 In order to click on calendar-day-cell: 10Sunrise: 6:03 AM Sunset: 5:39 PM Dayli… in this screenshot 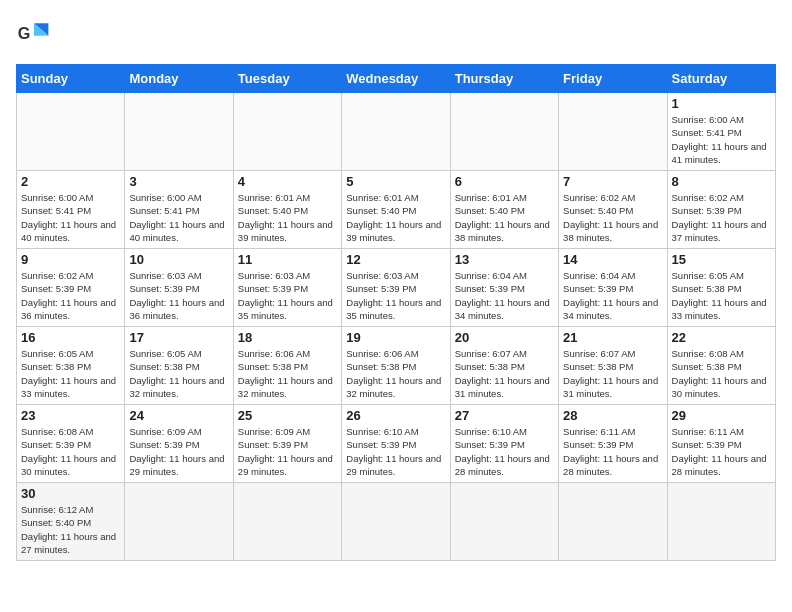, I will do `click(179, 288)`.